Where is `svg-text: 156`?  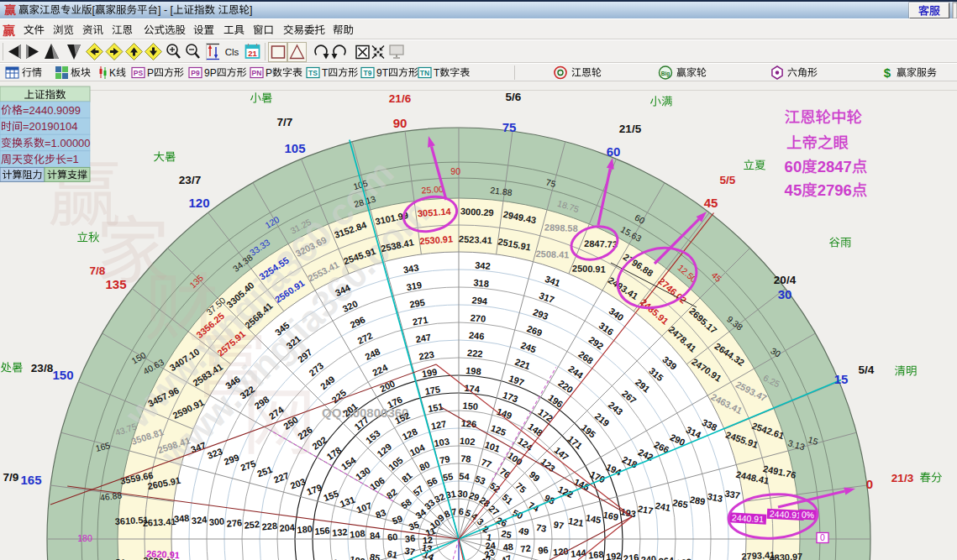
svg-text: 156 is located at coordinates (323, 531).